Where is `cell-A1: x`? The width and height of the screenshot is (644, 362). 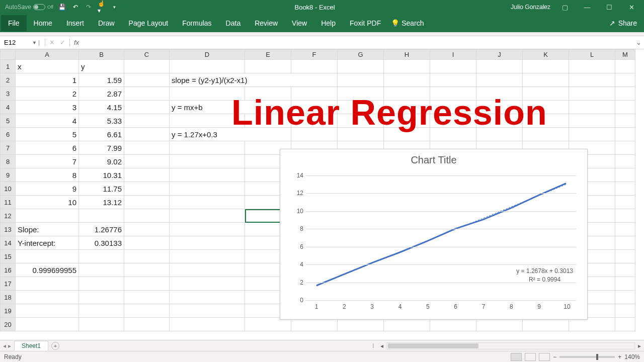 cell-A1: x is located at coordinates (47, 66).